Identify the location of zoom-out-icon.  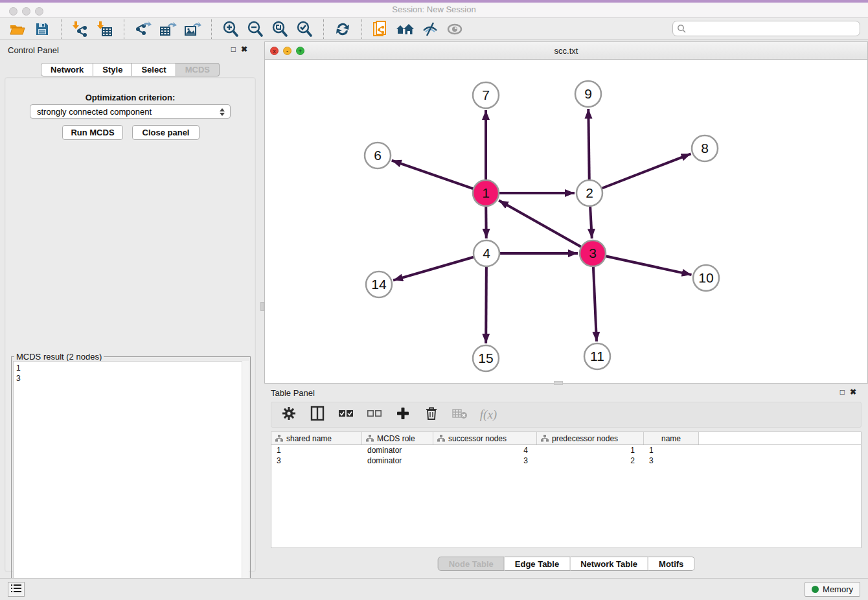
(255, 29).